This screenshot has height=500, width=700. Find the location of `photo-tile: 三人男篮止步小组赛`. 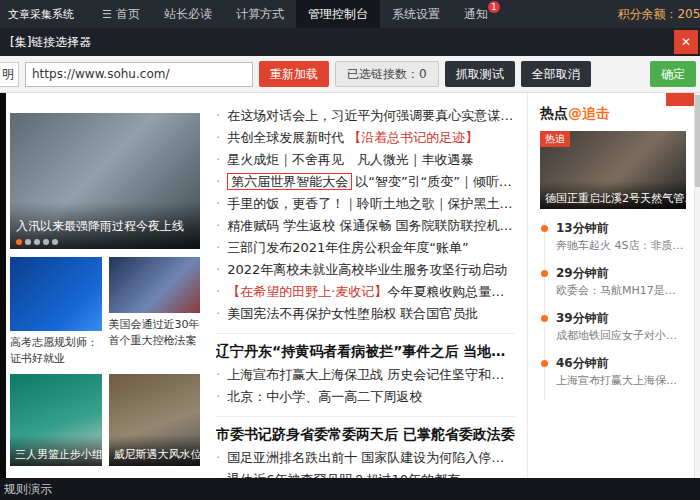

photo-tile: 三人男篮止步小组赛 is located at coordinates (56, 420).